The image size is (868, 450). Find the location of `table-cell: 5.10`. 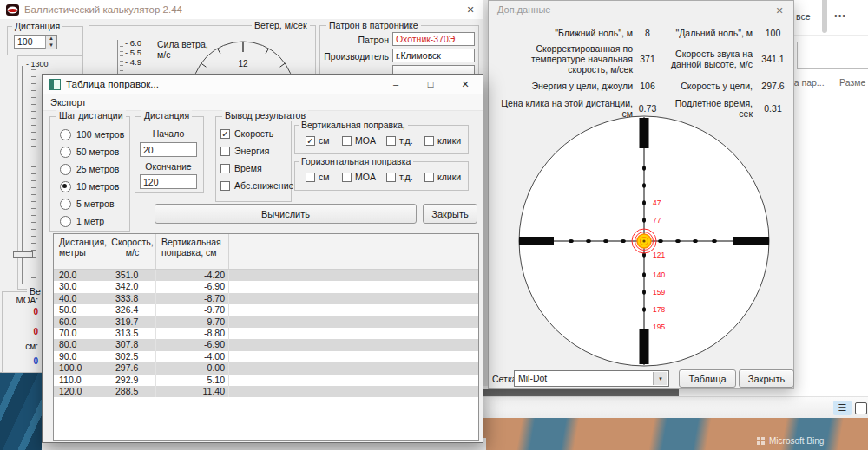

table-cell: 5.10 is located at coordinates (193, 380).